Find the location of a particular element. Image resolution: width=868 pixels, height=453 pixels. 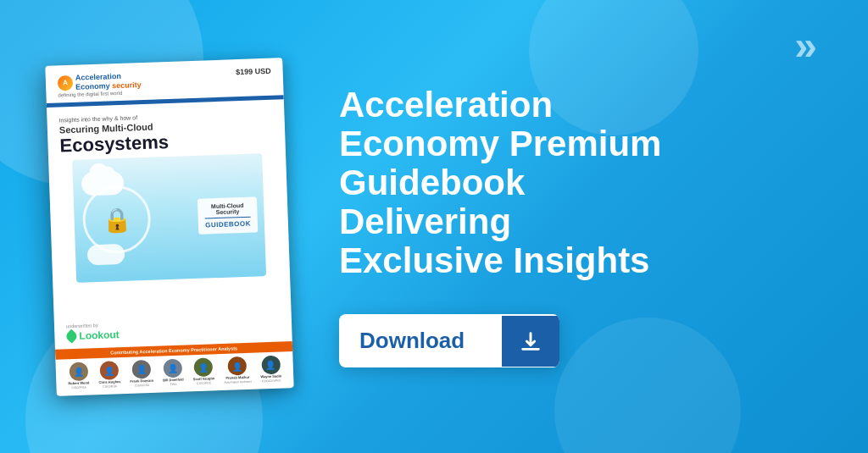

logo-area: A AccelerationEconomy security defining … is located at coordinates (100, 85).